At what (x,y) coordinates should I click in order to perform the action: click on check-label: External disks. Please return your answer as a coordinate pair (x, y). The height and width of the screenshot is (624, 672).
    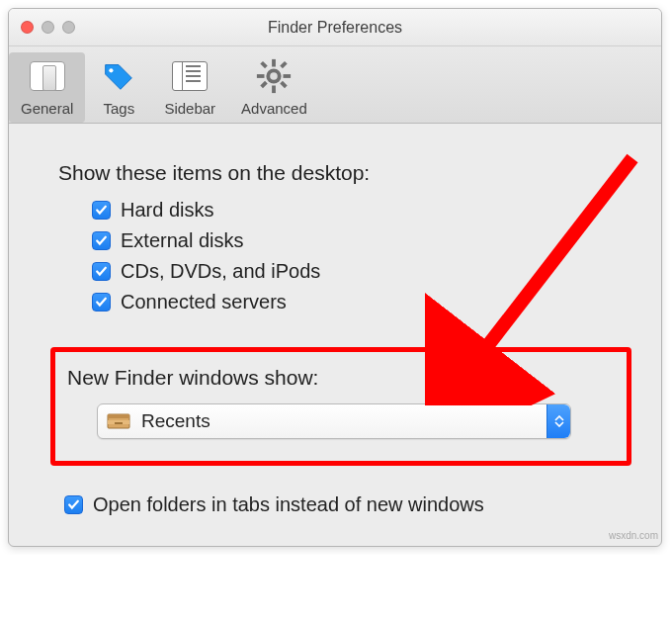
    Looking at the image, I should click on (182, 241).